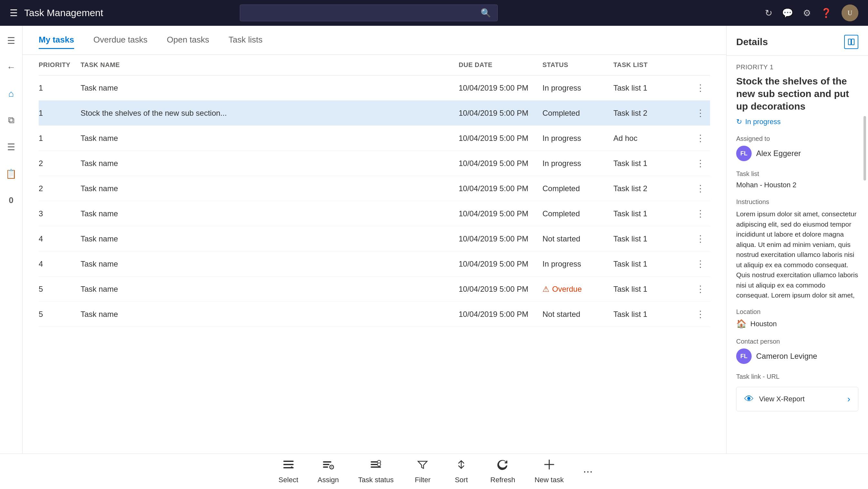  Describe the element at coordinates (797, 377) in the screenshot. I see `detail-url-label: Task link - URL` at that location.